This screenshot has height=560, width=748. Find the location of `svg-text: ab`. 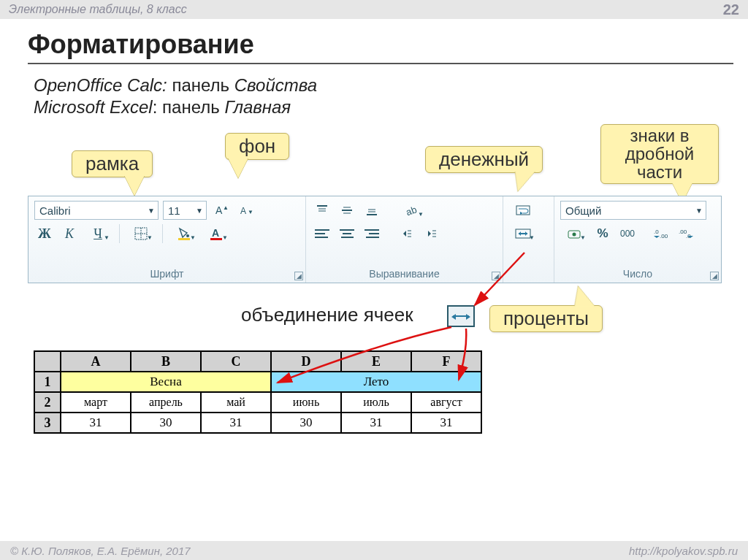

svg-text: ab is located at coordinates (411, 210).